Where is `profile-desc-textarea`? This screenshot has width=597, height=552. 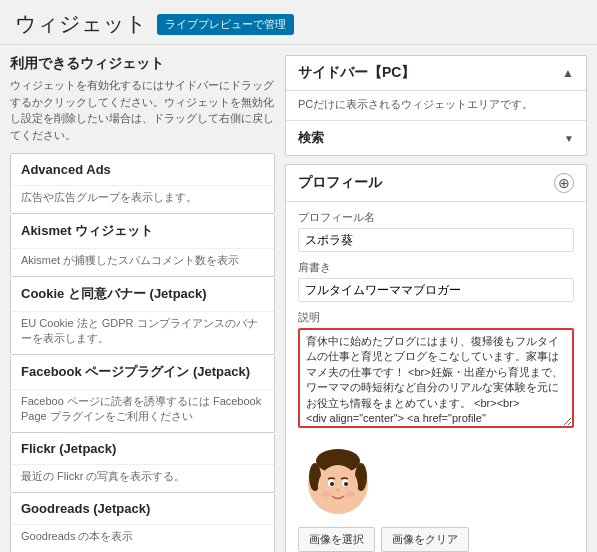 profile-desc-textarea is located at coordinates (436, 378).